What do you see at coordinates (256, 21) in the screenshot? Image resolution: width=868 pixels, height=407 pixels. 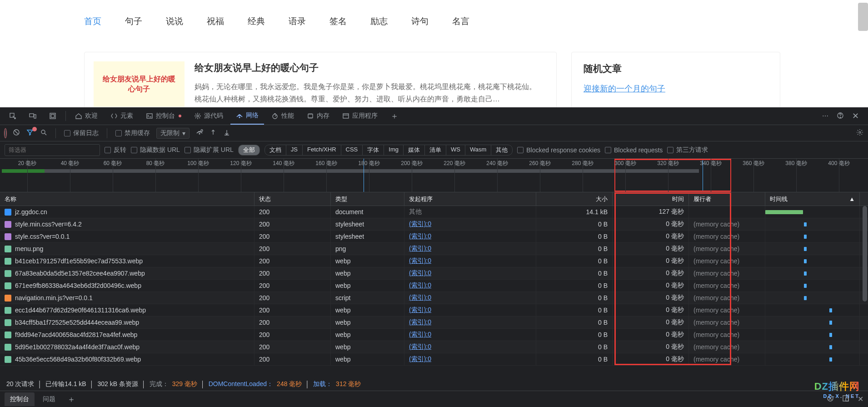 I see `nav-4: 经典` at bounding box center [256, 21].